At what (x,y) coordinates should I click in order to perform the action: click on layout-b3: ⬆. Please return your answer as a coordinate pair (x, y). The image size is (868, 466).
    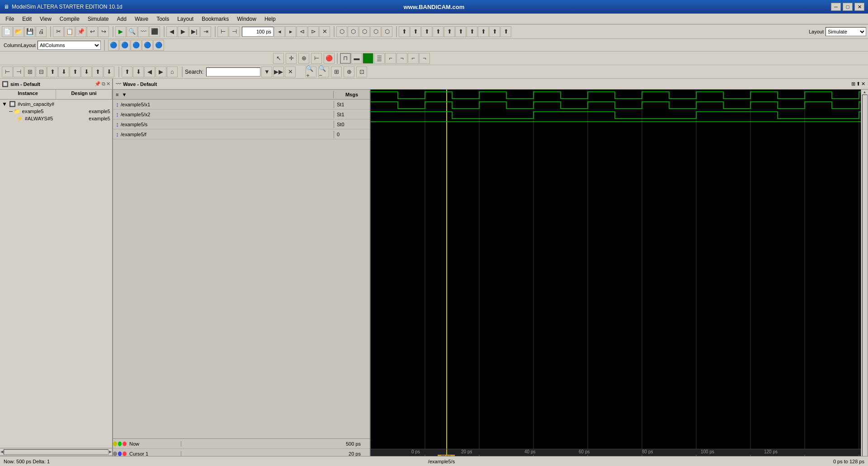
    Looking at the image, I should click on (427, 32).